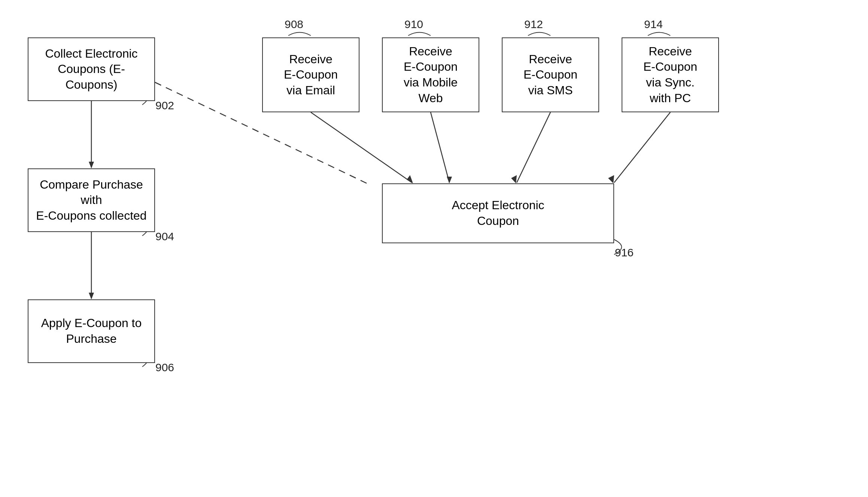  I want to click on box-904: Compare Purchase with E-Coupons collecte…, so click(91, 200).